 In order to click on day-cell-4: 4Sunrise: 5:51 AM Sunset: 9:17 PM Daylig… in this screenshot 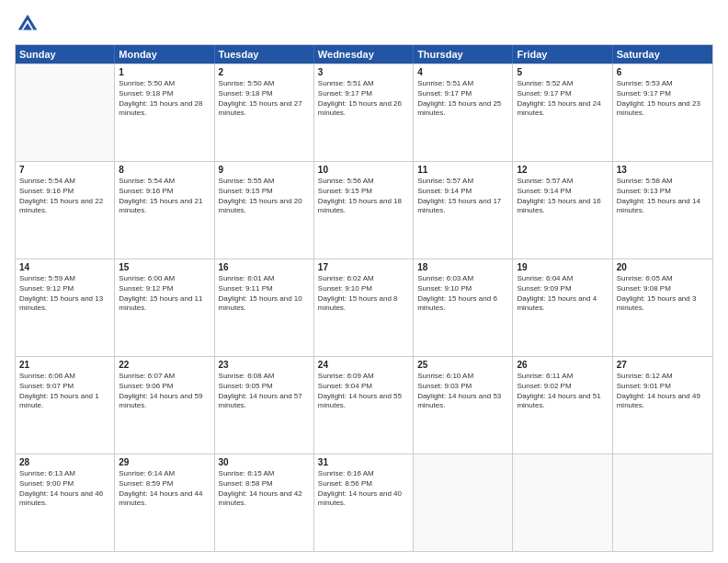, I will do `click(463, 112)`.